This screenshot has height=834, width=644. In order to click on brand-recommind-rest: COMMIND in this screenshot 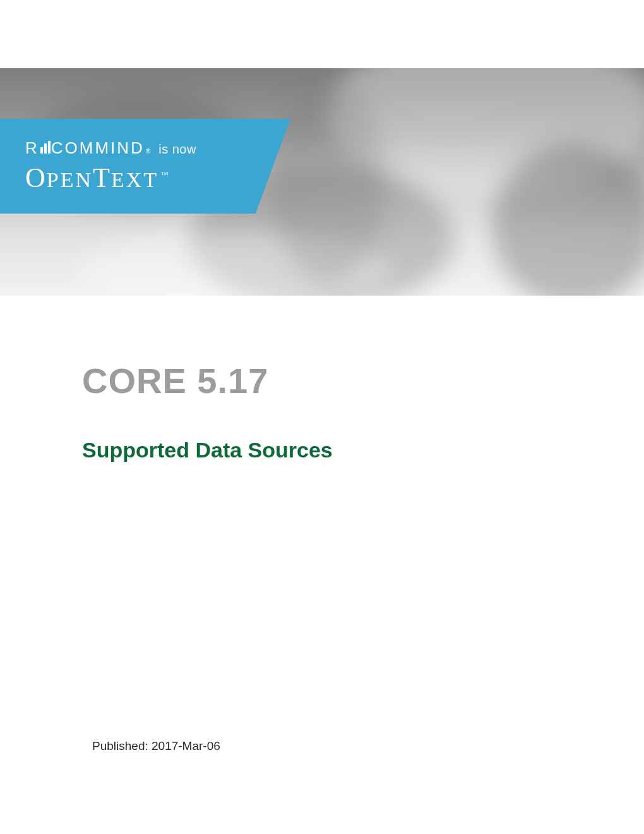, I will do `click(98, 148)`.